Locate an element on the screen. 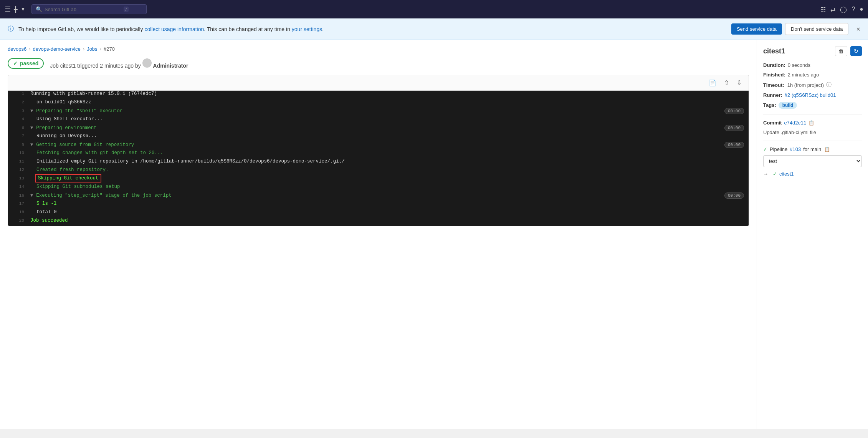 The width and height of the screenshot is (868, 438). pipeline-info-row: ✓ Pipeline #103 for main 📋 is located at coordinates (812, 149).